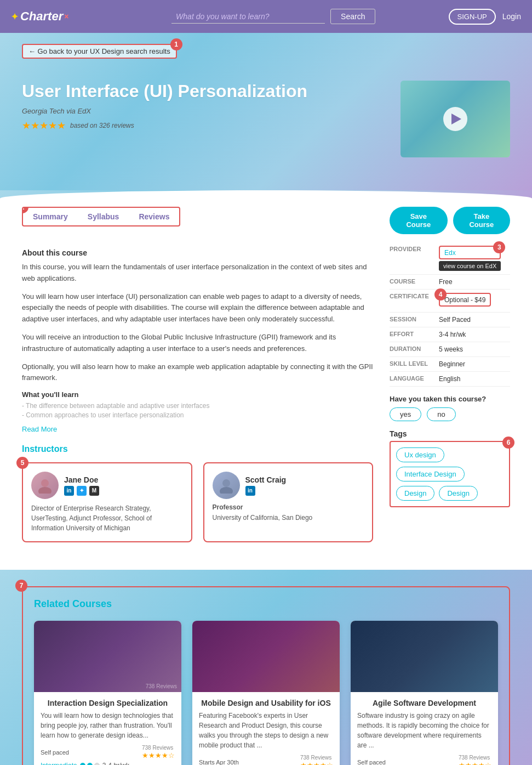 This screenshot has width=532, height=765. I want to click on instructor-card-2: Scott Craig in Professor University of C…, so click(288, 502).